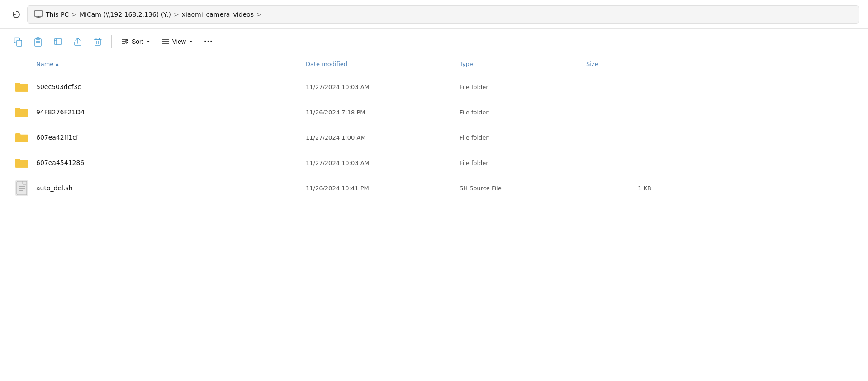 This screenshot has width=868, height=381. What do you see at coordinates (125, 14) in the screenshot?
I see `breadcrumb-label-micam: MiCam (\\192.168.2.136) (Y:)` at bounding box center [125, 14].